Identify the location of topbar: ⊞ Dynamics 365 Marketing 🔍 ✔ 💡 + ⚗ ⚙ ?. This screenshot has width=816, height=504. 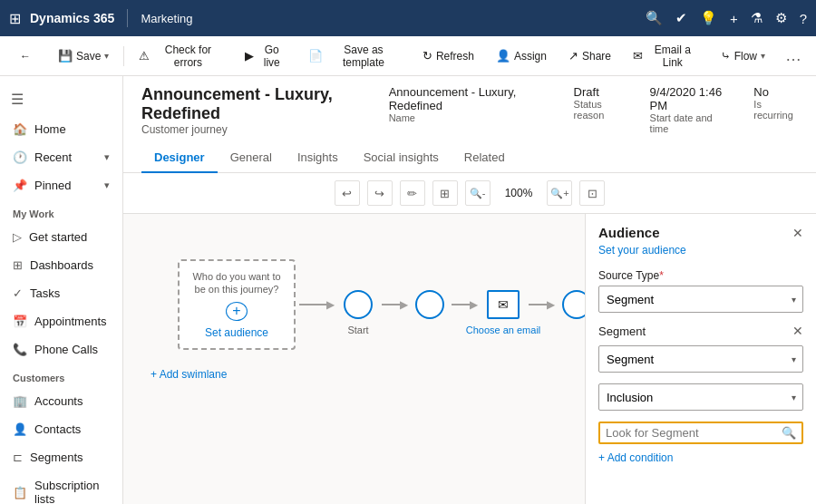
(408, 18).